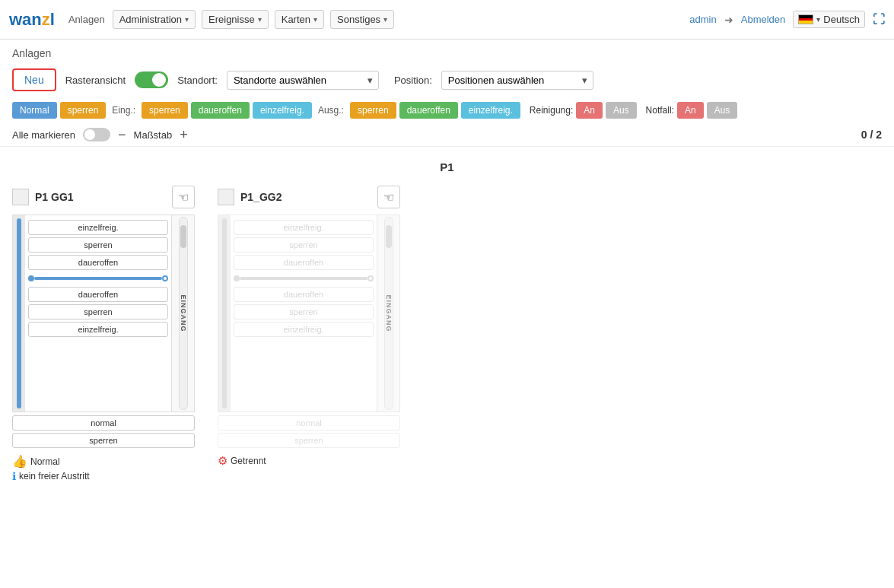 The width and height of the screenshot is (894, 588). Describe the element at coordinates (309, 461) in the screenshot. I see `gate-status-disconnected-2: ⚙ Getrennt` at that location.